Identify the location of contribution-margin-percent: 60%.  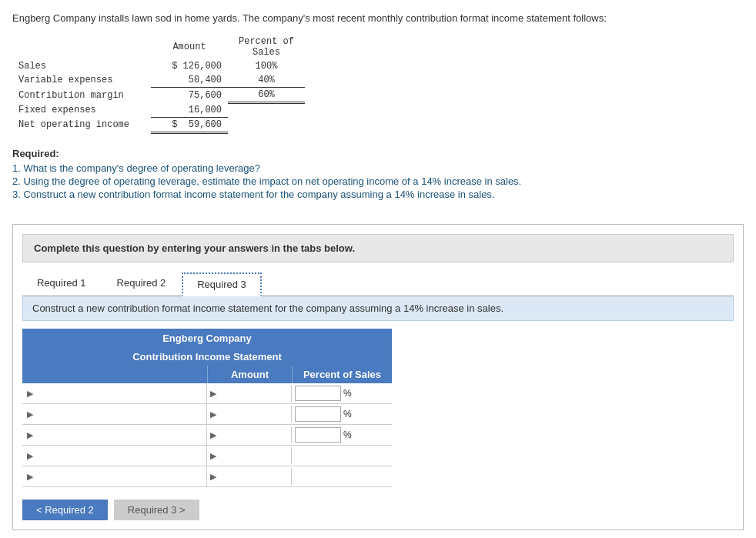
(266, 95).